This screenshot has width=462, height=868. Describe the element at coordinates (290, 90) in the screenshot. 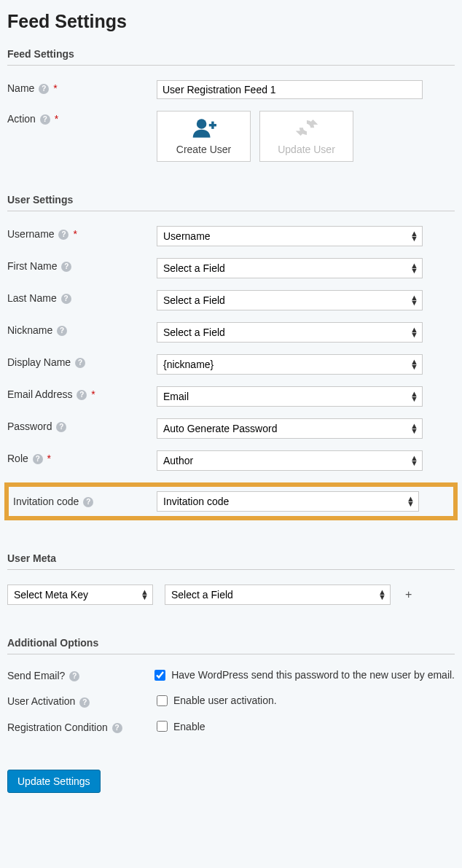

I see `name-input` at that location.